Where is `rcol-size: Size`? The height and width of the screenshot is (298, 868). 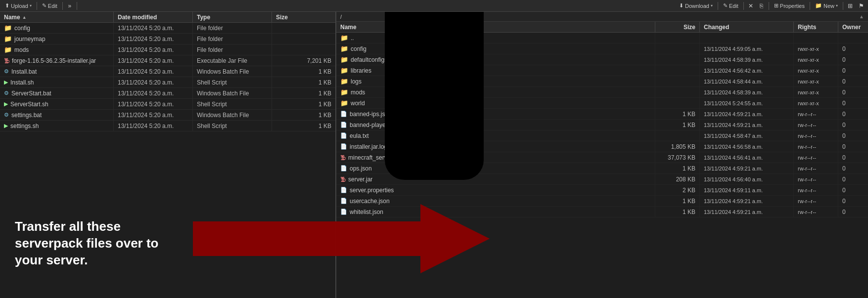
rcol-size: Size is located at coordinates (678, 27).